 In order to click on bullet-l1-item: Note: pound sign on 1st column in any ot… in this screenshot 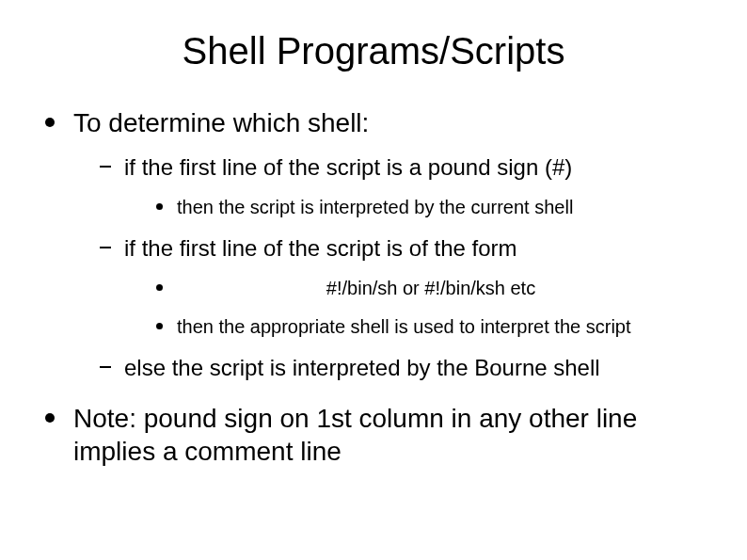, I will do `click(374, 435)`.